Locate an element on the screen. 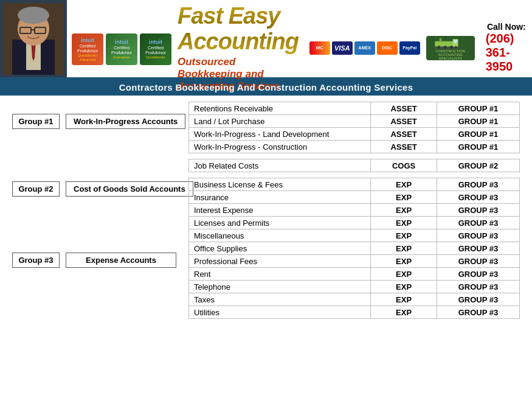 The height and width of the screenshot is (412, 532). account-name: Business License & Fees is located at coordinates (280, 185).